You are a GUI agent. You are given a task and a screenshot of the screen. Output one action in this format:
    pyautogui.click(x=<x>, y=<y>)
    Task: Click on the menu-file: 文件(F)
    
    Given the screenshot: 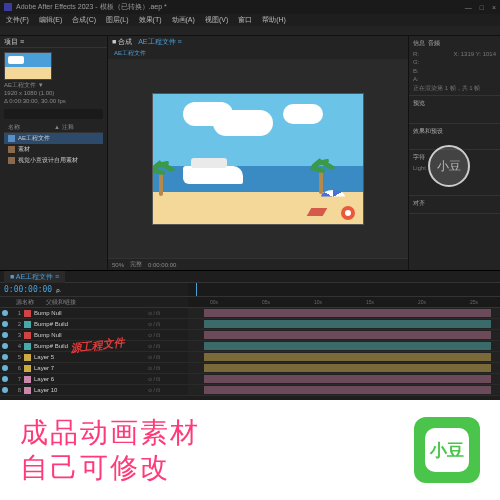 What is the action you would take?
    pyautogui.click(x=18, y=20)
    